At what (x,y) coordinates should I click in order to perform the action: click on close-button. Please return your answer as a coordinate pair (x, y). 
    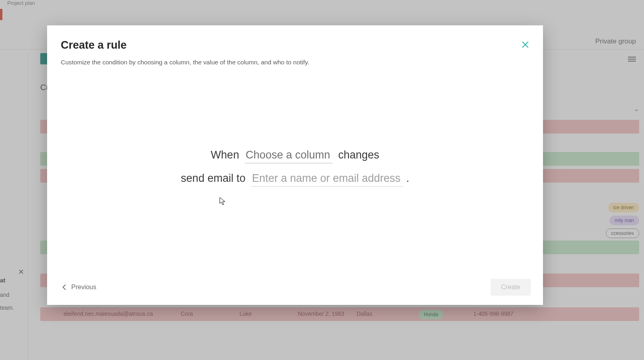
    Looking at the image, I should click on (525, 45).